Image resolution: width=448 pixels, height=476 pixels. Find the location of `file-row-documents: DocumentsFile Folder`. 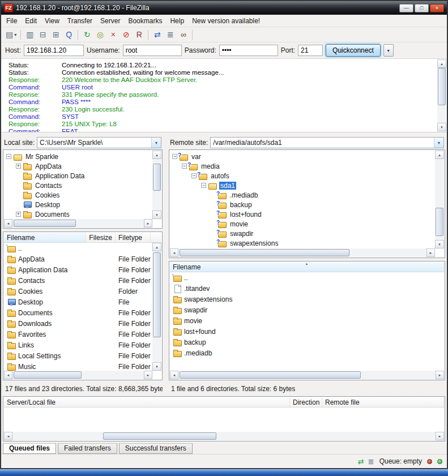

file-row-documents: DocumentsFile Folder is located at coordinates (78, 312).